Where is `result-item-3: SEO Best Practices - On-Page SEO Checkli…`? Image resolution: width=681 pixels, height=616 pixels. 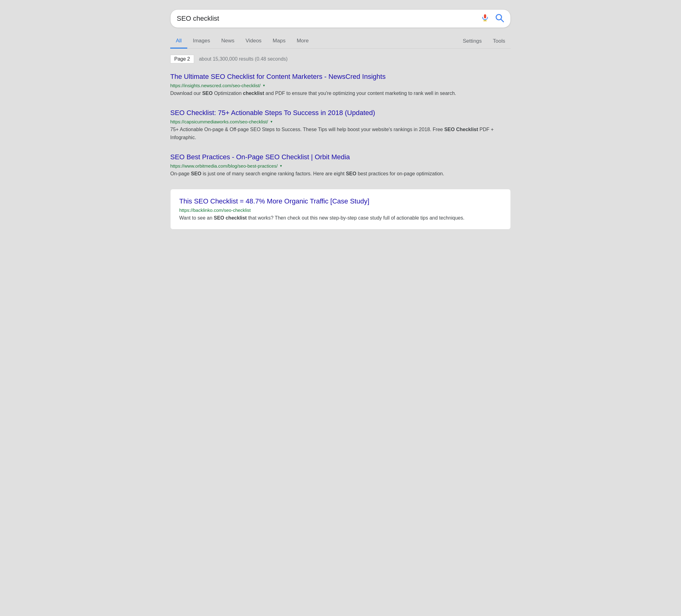
result-item-3: SEO Best Practices - On-Page SEO Checkli… is located at coordinates (340, 165).